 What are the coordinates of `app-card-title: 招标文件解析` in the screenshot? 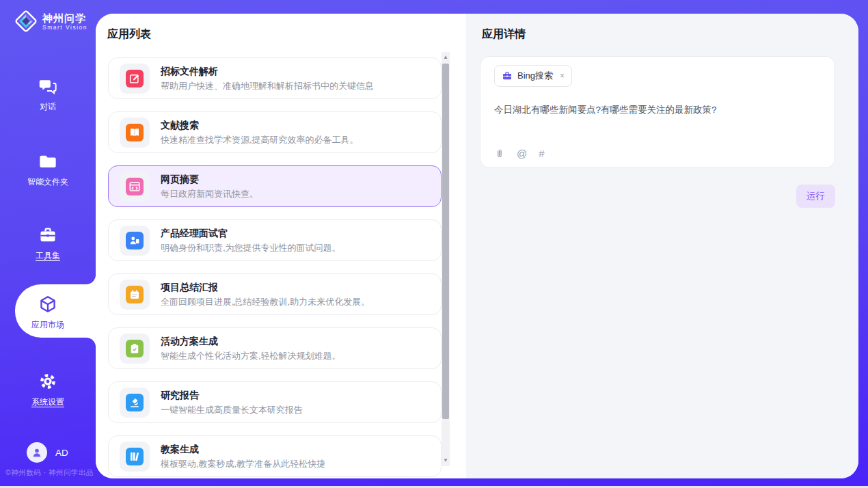 It's located at (267, 71).